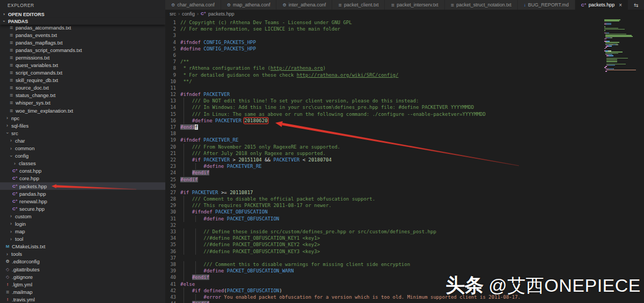 This screenshot has width=644, height=303. I want to click on line-number: 8, so click(171, 68).